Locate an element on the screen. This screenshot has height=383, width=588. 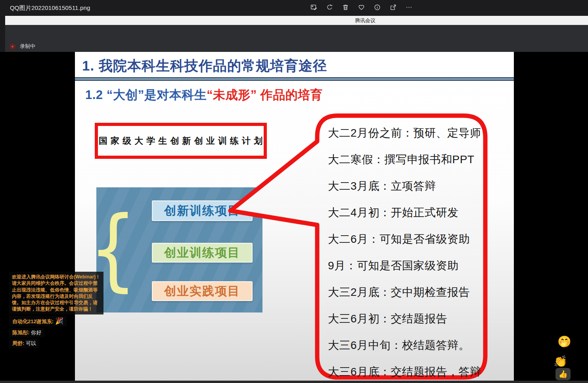
chat-text: 你好 is located at coordinates (36, 333).